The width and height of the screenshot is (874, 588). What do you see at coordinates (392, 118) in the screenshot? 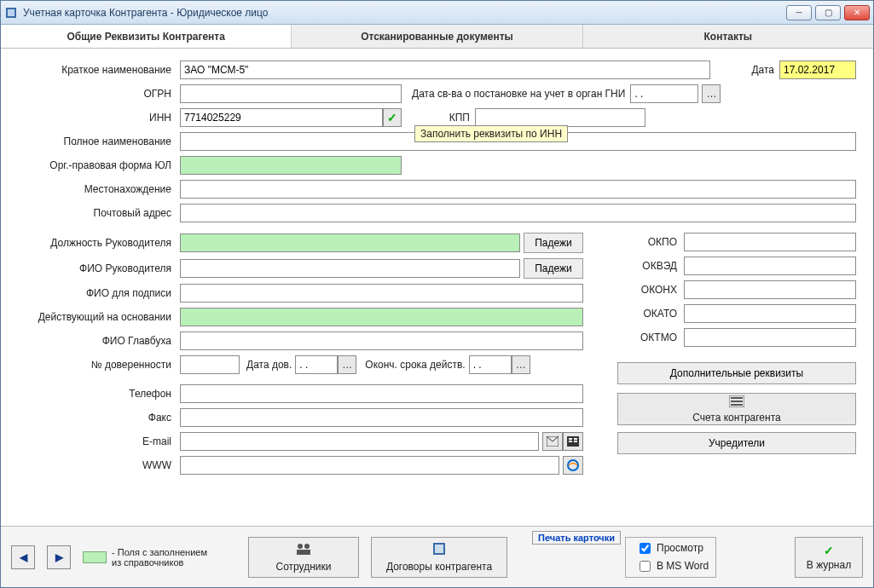
I see `fill-by-inn-button: ✓` at bounding box center [392, 118].